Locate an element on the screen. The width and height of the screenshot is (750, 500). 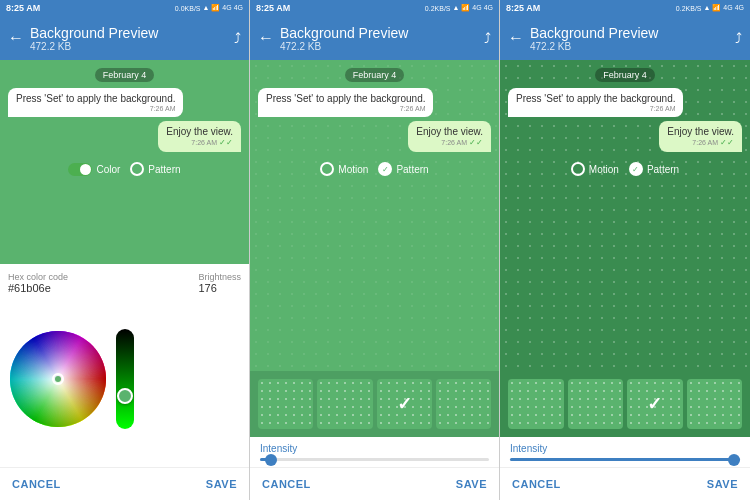
time-3: 8:25 AM is located at coordinates (523, 8).